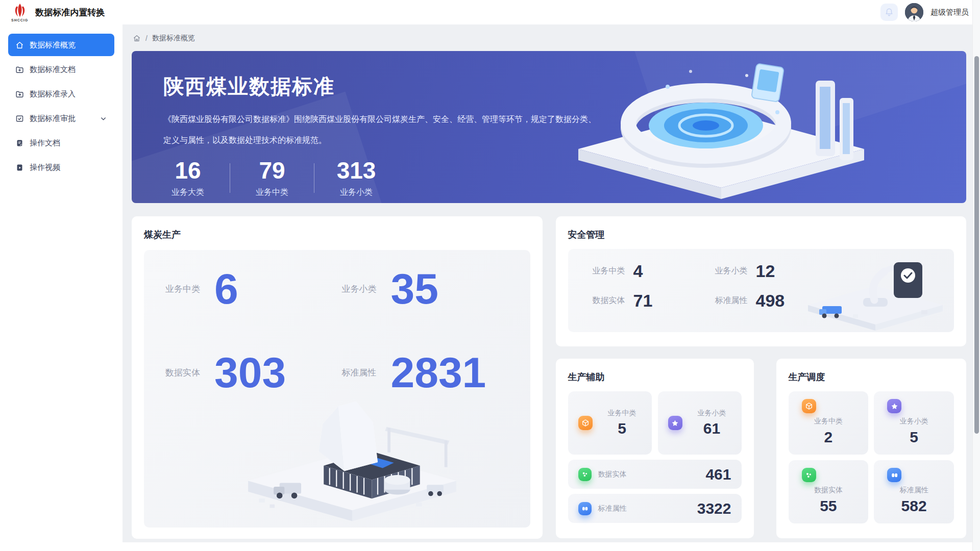 Image resolution: width=980 pixels, height=551 pixels. I want to click on tile-value: 61, so click(712, 429).